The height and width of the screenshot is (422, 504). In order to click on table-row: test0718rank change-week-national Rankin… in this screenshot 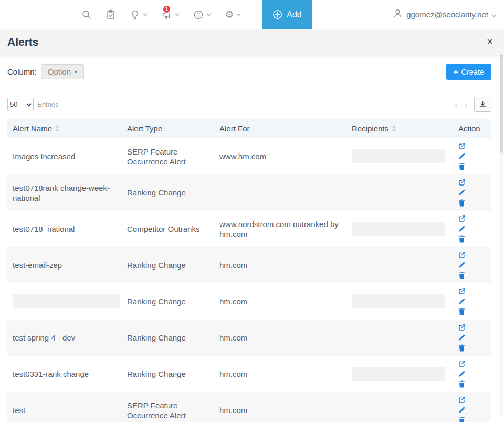, I will do `click(249, 192)`.